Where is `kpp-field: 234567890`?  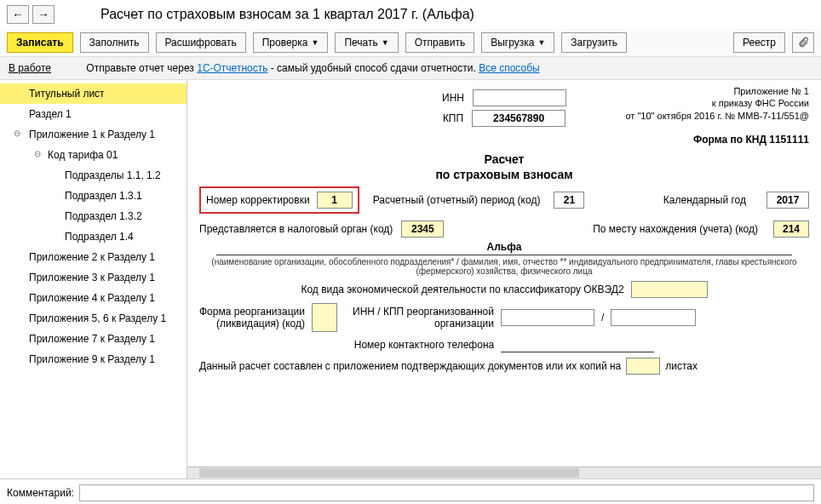
kpp-field: 234567890 is located at coordinates (519, 118).